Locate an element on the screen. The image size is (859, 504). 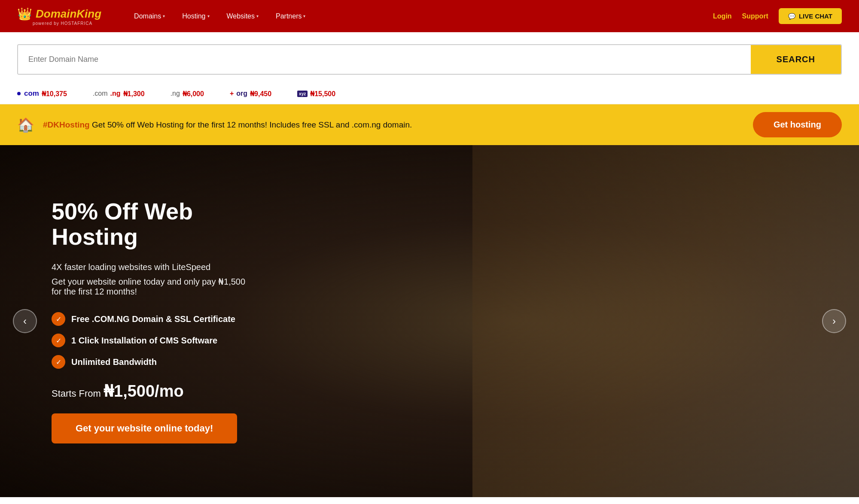
logo-main: 👑 DomainKing is located at coordinates (59, 14).